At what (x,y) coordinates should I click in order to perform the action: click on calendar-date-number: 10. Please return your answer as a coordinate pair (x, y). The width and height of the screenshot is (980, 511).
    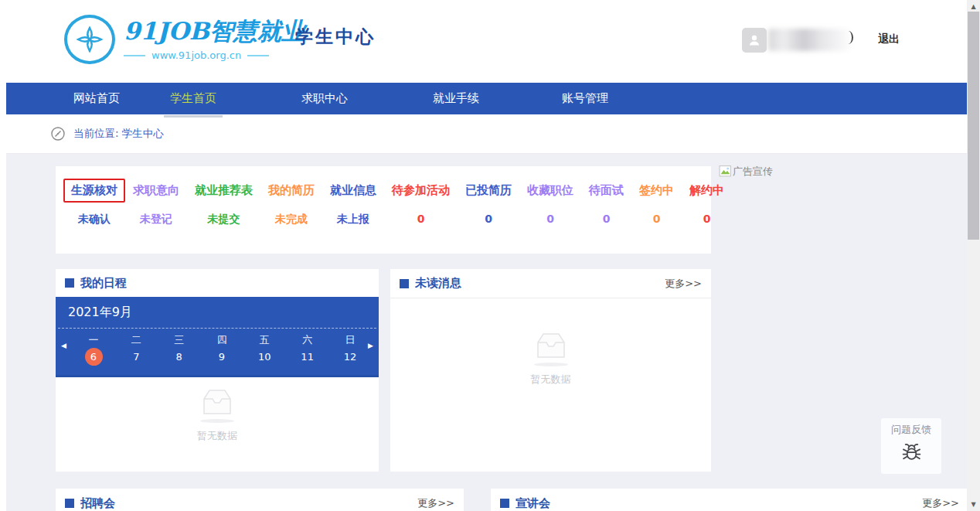
    Looking at the image, I should click on (264, 357).